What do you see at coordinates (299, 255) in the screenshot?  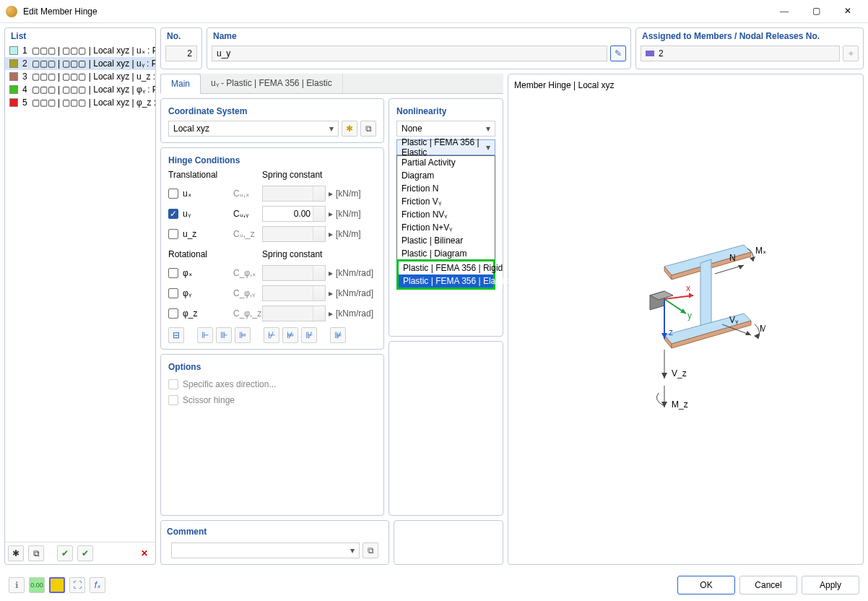 I see `spring-constant-label-2: Spring constant` at bounding box center [299, 255].